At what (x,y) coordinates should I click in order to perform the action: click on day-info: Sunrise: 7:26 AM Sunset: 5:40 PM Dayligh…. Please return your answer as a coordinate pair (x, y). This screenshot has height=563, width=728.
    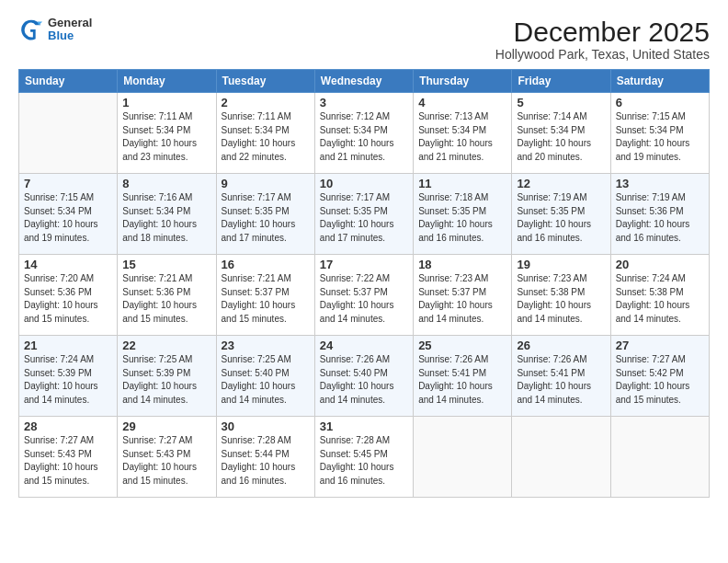
    Looking at the image, I should click on (364, 380).